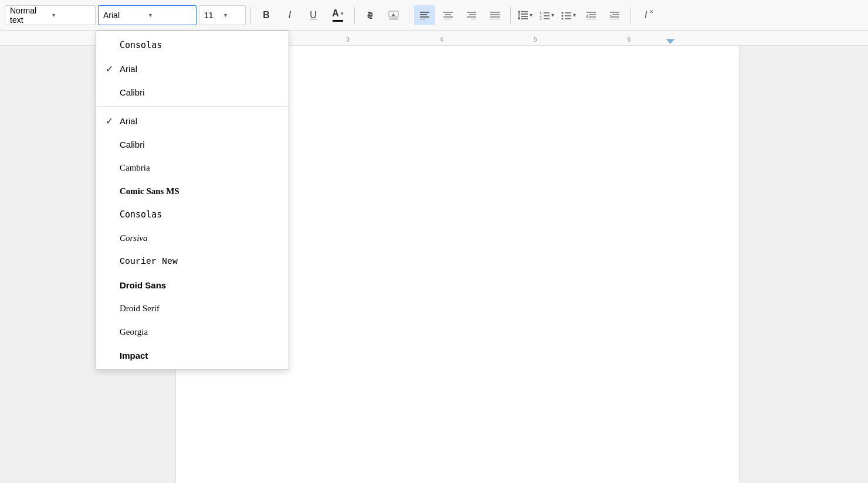 The height and width of the screenshot is (483, 868). Describe the element at coordinates (192, 285) in the screenshot. I see `font-item-droidsans: Droid Sans` at that location.